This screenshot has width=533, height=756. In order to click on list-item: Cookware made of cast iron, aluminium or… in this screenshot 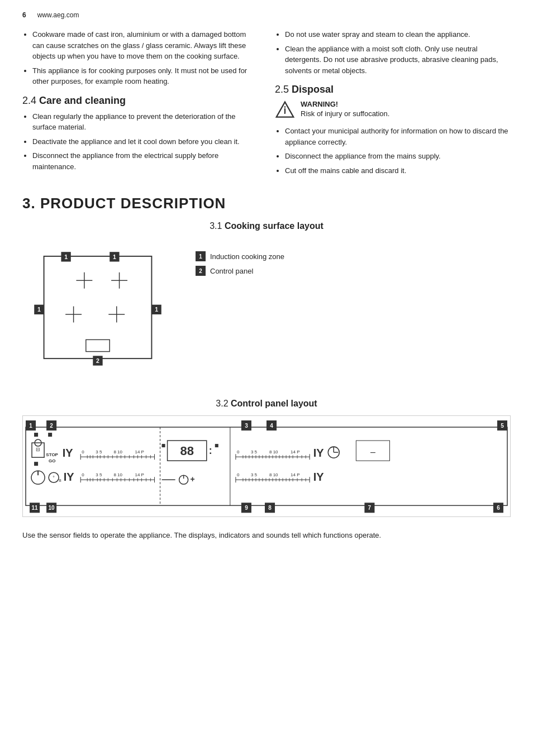, I will do `click(145, 46)`.